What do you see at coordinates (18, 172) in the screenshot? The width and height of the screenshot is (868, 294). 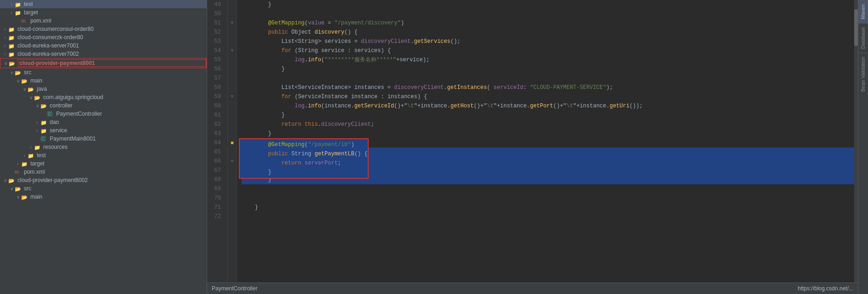 I see `pom-icon` at bounding box center [18, 172].